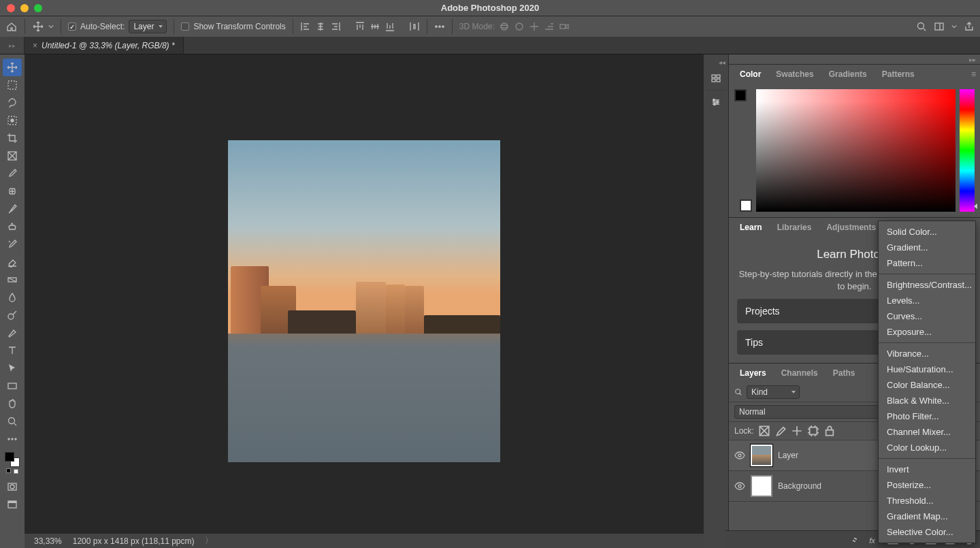  I want to click on align-vcenter-icon, so click(375, 27).